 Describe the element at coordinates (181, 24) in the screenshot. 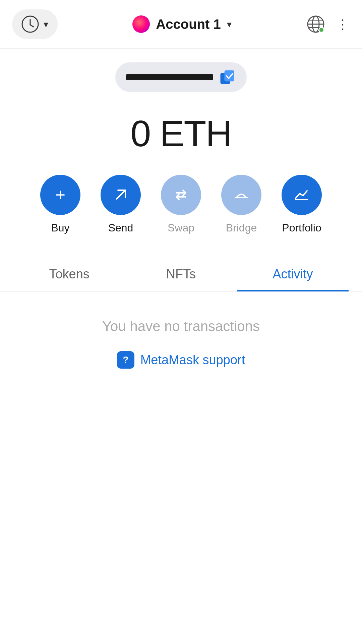

I see `header: ▾ Account 1 ▾ ⋮` at that location.